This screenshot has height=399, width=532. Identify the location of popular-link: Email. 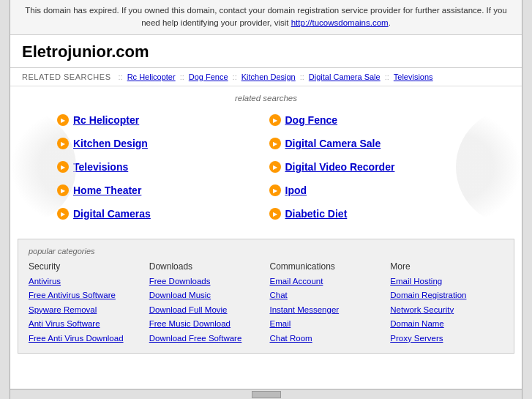
(326, 324).